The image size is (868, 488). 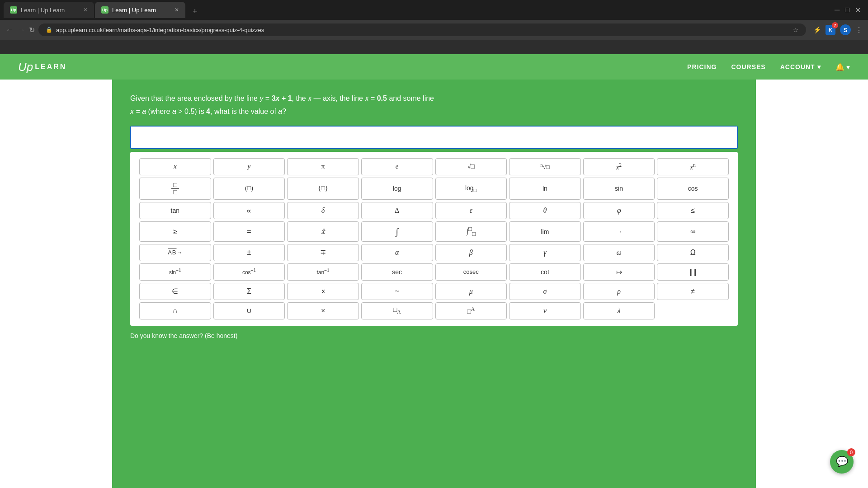 What do you see at coordinates (85, 10) in the screenshot?
I see `tab-1-close: ✕` at bounding box center [85, 10].